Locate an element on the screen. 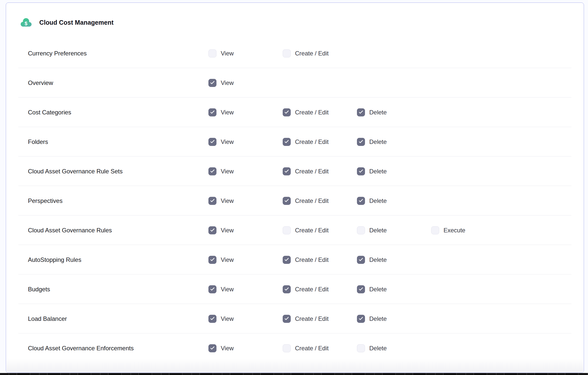 The height and width of the screenshot is (375, 588). execute-permission: Execute is located at coordinates (507, 230).